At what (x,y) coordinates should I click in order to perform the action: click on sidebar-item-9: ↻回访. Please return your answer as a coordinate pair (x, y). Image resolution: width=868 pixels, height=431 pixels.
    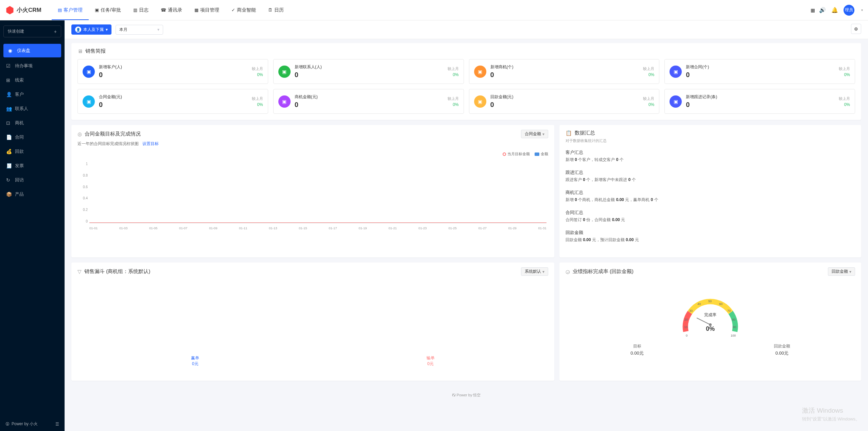
    Looking at the image, I should click on (32, 180).